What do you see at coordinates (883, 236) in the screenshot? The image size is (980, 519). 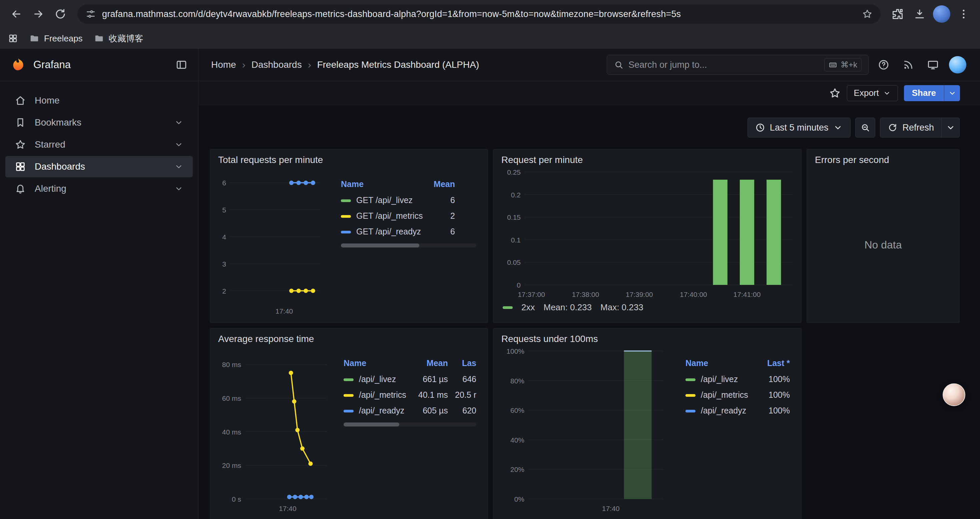 I see `panel-errors-per-second: Errors per second No data` at bounding box center [883, 236].